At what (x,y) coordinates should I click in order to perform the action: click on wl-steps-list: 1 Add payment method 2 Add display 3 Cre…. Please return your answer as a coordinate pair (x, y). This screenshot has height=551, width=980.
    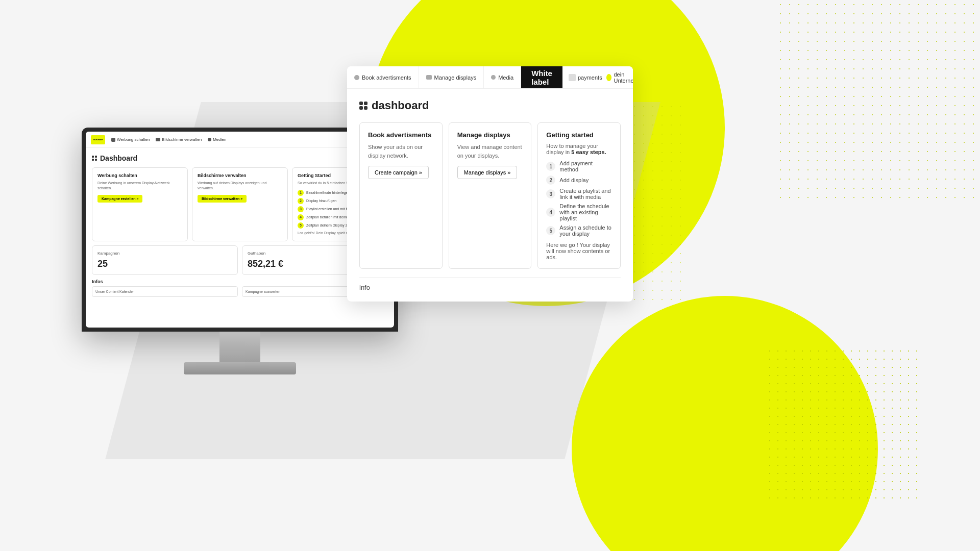
    Looking at the image, I should click on (579, 198).